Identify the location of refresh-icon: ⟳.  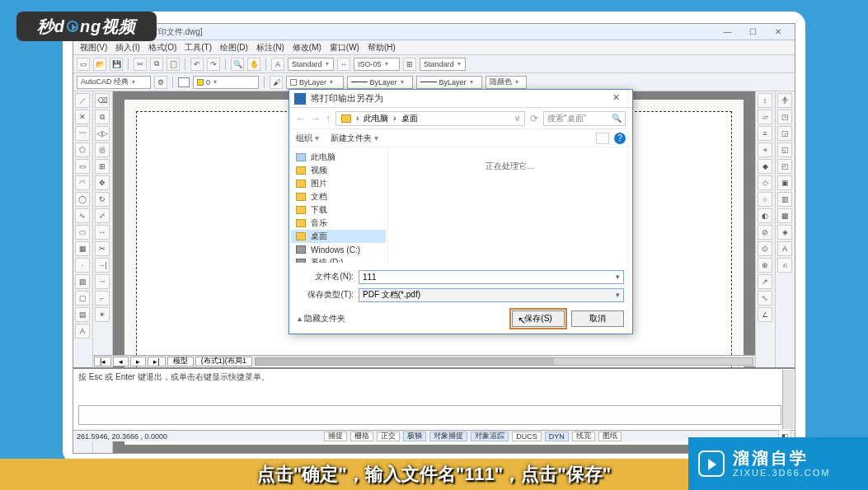
(534, 119).